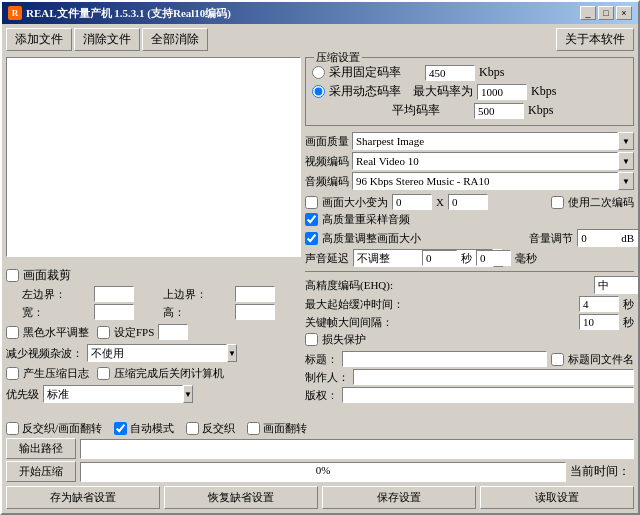 This screenshot has height=515, width=640. I want to click on top-border-input, so click(255, 294).